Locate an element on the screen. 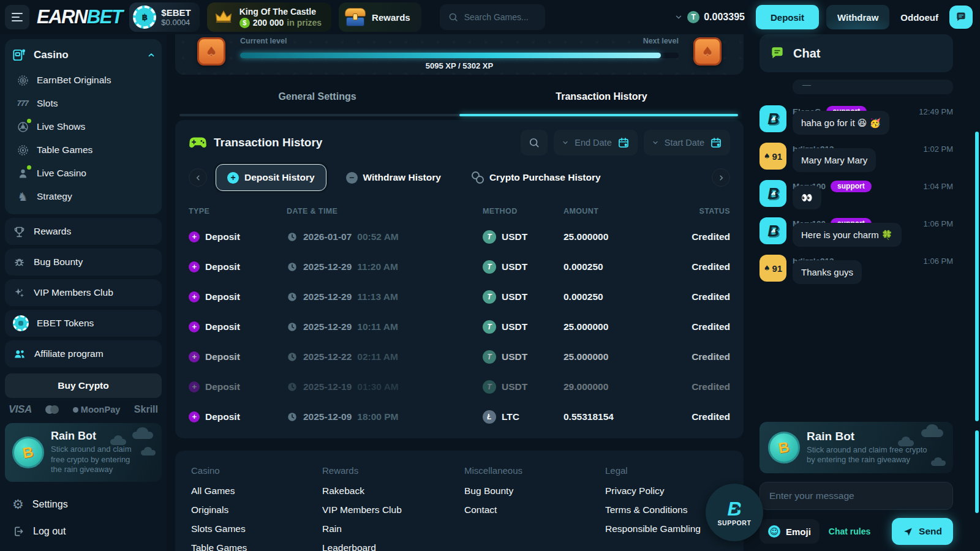 This screenshot has width=980, height=551. earnbet-b-logo-icon: B♠ is located at coordinates (734, 509).